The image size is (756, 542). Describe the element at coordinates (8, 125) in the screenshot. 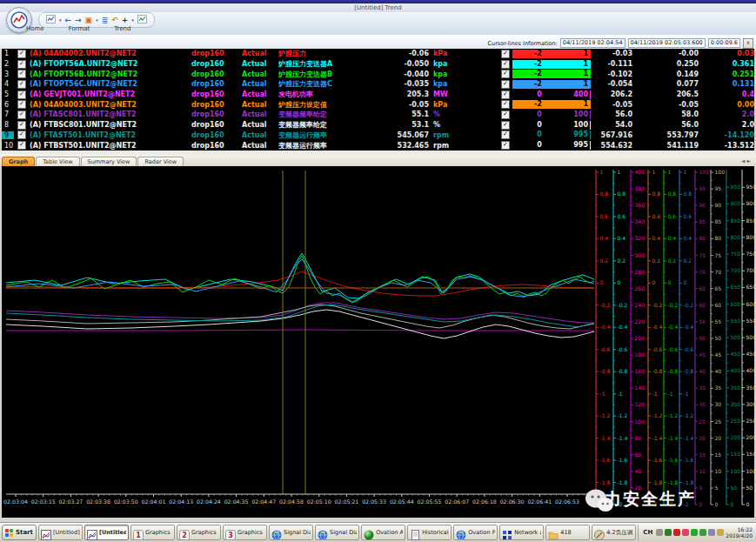

I see `row-number: 8` at that location.